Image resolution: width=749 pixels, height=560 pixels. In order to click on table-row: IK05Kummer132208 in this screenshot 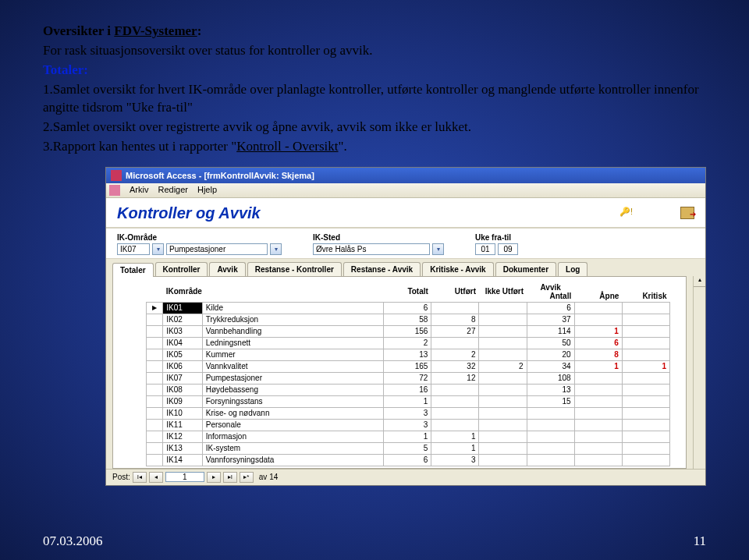, I will do `click(409, 354)`.